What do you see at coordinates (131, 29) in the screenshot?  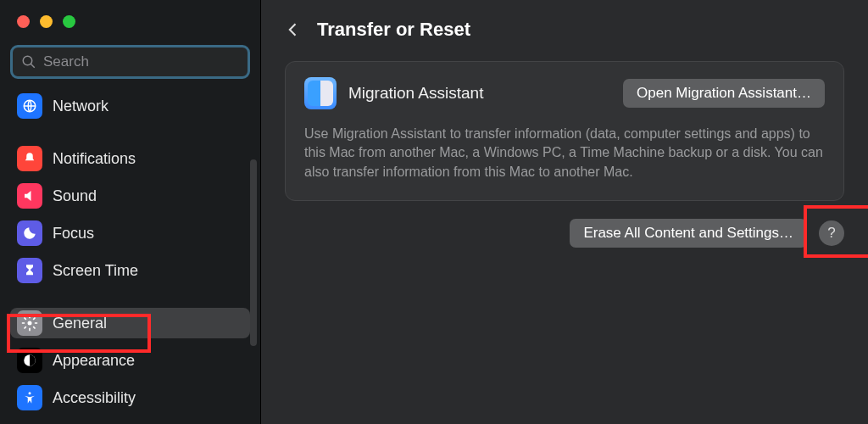 I see `window-controls` at bounding box center [131, 29].